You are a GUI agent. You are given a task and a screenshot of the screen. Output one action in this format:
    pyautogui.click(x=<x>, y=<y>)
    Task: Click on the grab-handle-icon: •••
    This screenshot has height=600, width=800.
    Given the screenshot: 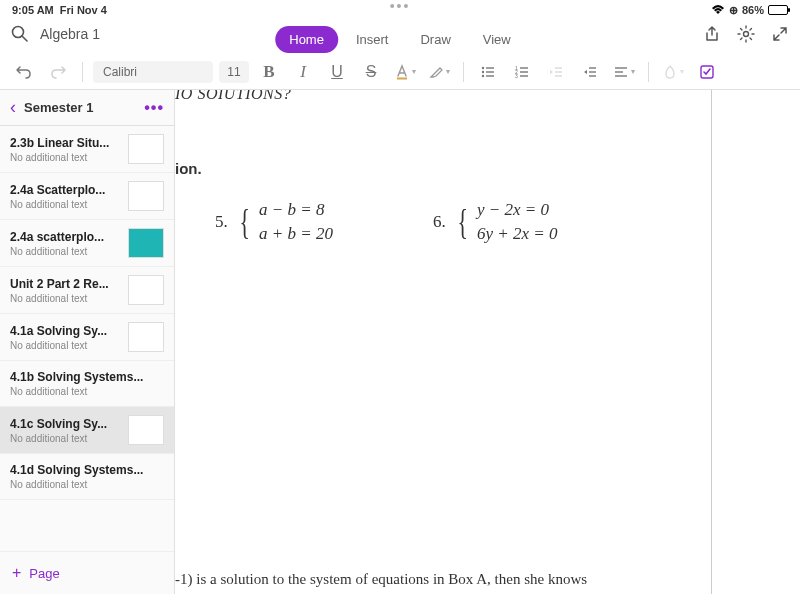 What is the action you would take?
    pyautogui.click(x=400, y=7)
    